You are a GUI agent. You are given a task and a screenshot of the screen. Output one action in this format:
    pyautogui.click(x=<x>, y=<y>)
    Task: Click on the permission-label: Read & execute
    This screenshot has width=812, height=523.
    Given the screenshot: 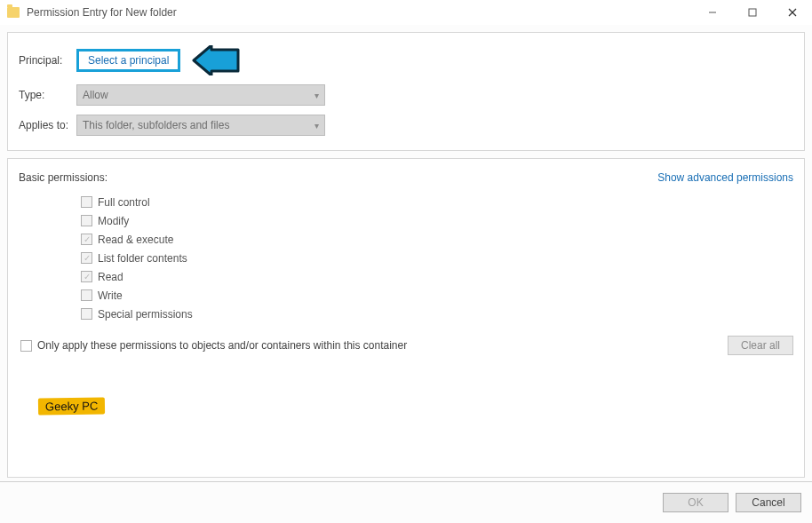 What is the action you would take?
    pyautogui.click(x=135, y=240)
    